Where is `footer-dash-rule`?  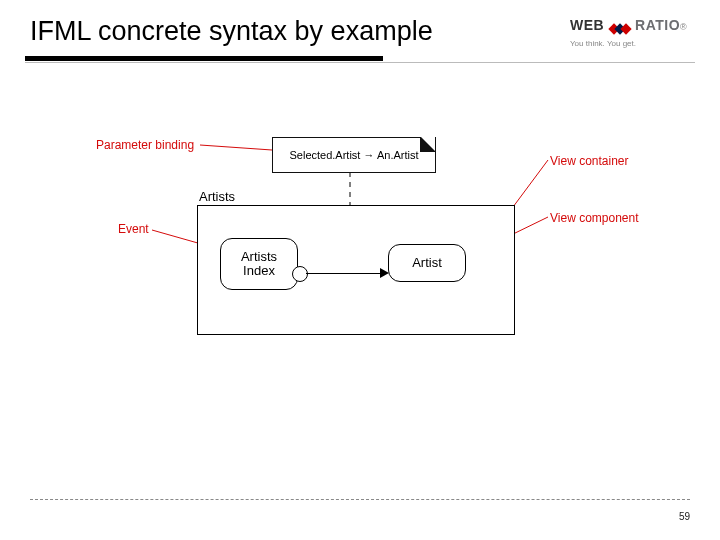
footer-dash-rule is located at coordinates (360, 500).